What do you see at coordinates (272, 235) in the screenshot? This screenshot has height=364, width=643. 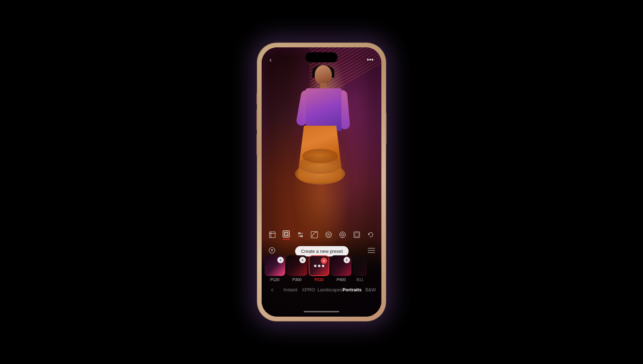 I see `crop-tool-button` at bounding box center [272, 235].